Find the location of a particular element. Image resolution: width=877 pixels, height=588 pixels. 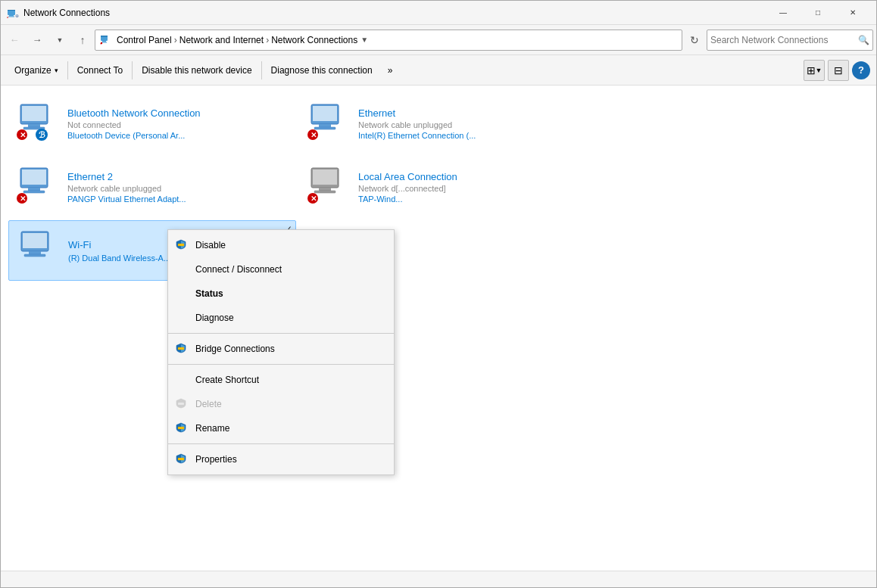

forward-button: → is located at coordinates (37, 40).